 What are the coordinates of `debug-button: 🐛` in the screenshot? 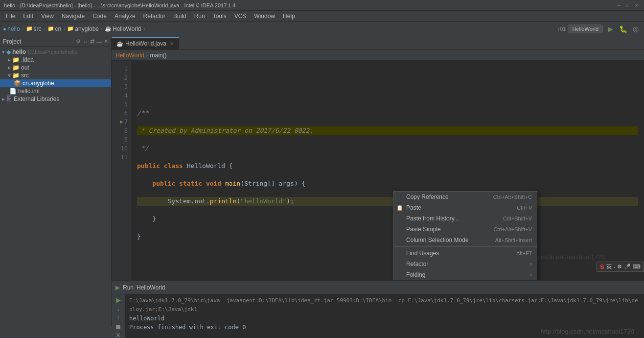 It's located at (623, 29).